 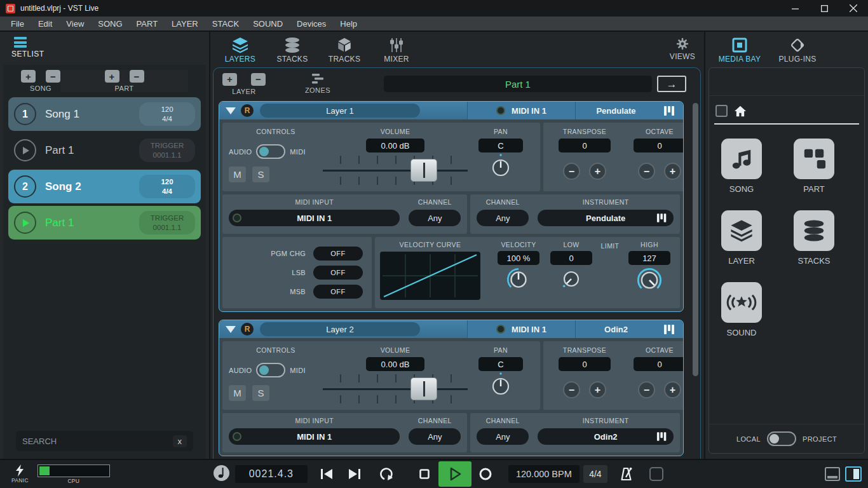 I want to click on menu-part: PART, so click(x=147, y=24).